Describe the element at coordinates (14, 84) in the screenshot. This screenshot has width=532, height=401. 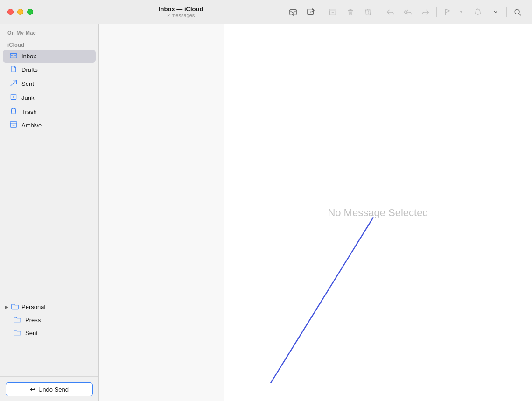
I see `sent-icon` at that location.